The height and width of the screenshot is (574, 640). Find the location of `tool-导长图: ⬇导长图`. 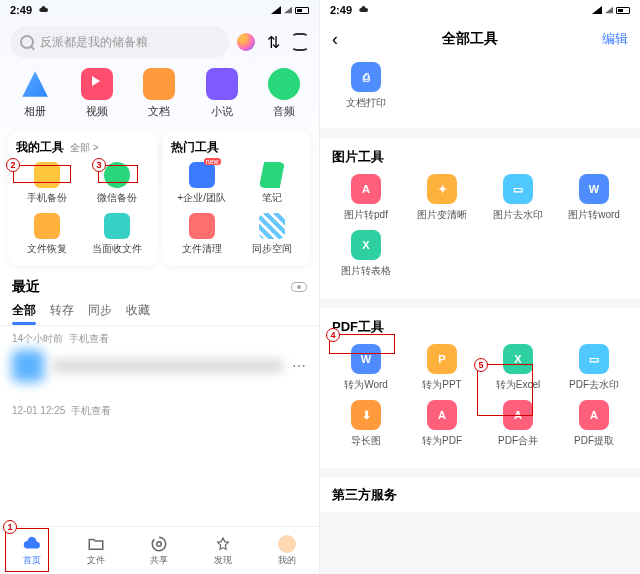

tool-导长图: ⬇导长图 is located at coordinates (366, 424).